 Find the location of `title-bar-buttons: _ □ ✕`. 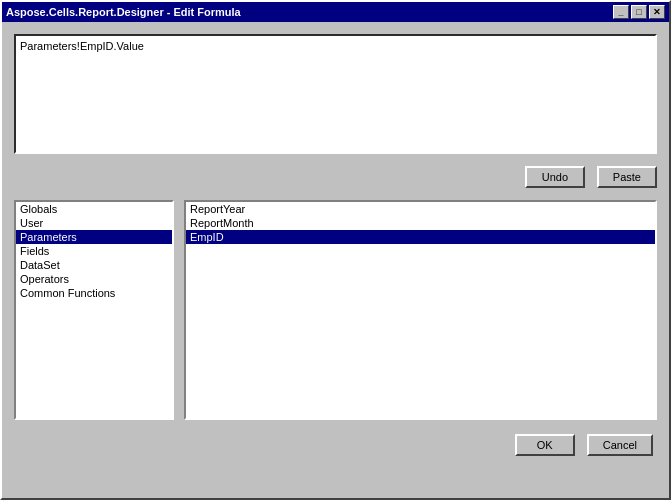

title-bar-buttons: _ □ ✕ is located at coordinates (639, 12).